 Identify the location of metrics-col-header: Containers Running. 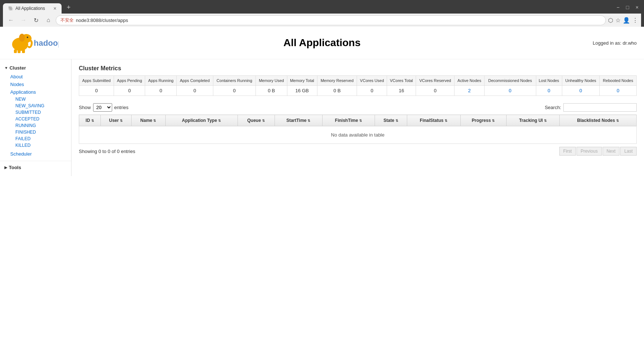
(235, 81).